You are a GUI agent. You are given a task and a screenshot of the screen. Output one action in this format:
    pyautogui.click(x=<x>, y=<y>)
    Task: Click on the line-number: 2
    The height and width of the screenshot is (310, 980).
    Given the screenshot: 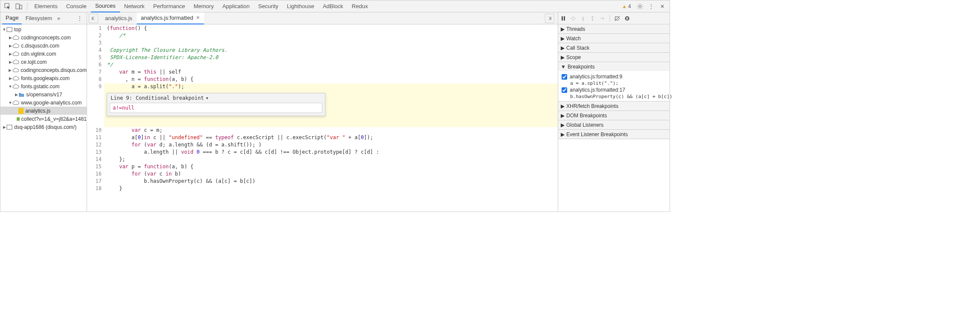 What is the action you would take?
    pyautogui.click(x=96, y=36)
    